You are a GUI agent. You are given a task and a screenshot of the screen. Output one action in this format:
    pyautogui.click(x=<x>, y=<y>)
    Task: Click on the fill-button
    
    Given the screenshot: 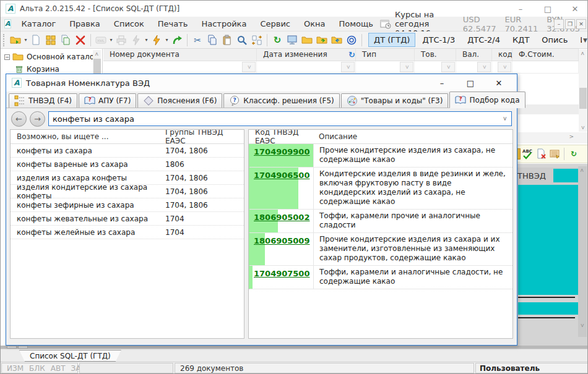 What is the action you would take?
    pyautogui.click(x=157, y=40)
    